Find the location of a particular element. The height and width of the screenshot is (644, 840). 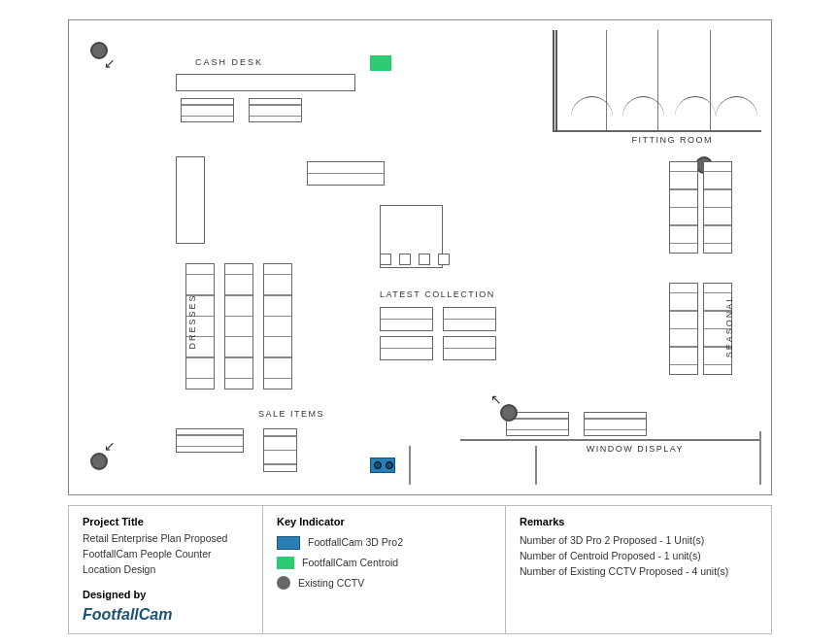

stall-door1 is located at coordinates (592, 113).